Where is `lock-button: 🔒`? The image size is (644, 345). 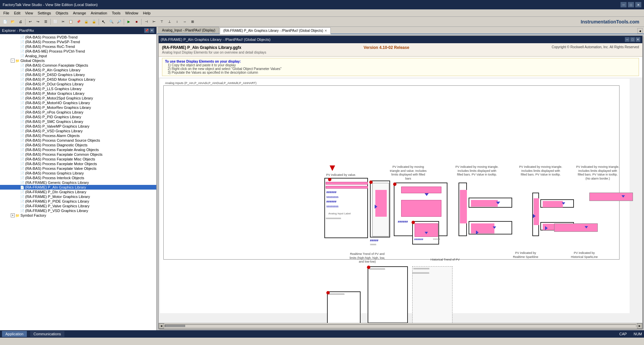 lock-button: 🔒 is located at coordinates (86, 22).